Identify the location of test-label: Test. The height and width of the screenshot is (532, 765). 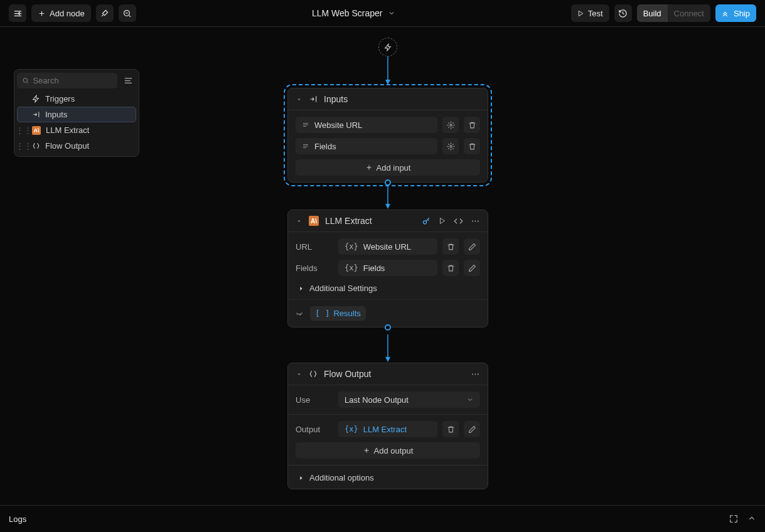
(596, 14).